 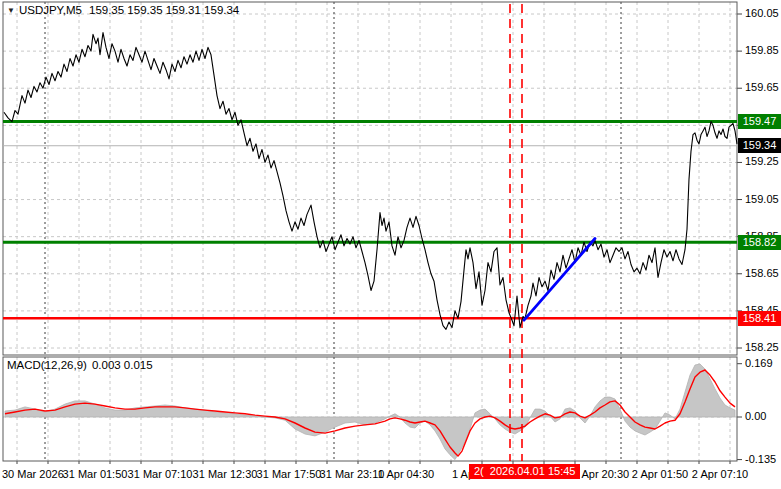 I want to click on stop-price-tag: 158.41, so click(x=760, y=318).